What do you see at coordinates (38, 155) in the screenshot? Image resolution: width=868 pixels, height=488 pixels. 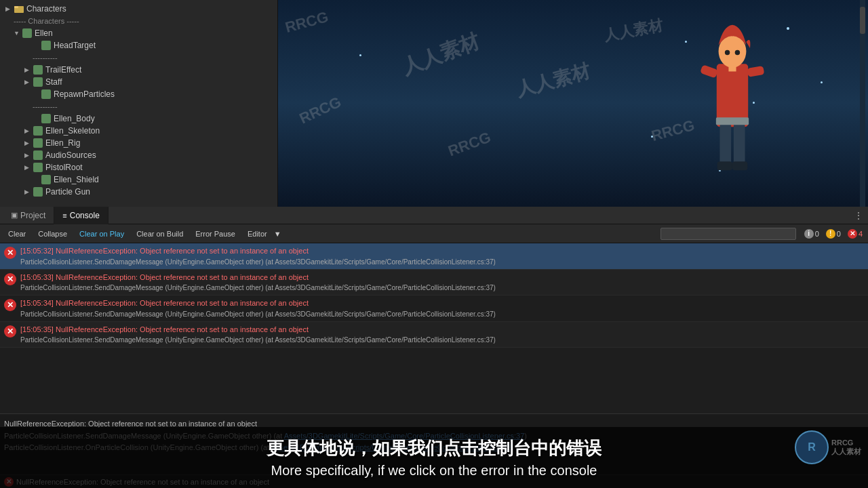 I see `audio-icon` at bounding box center [38, 155].